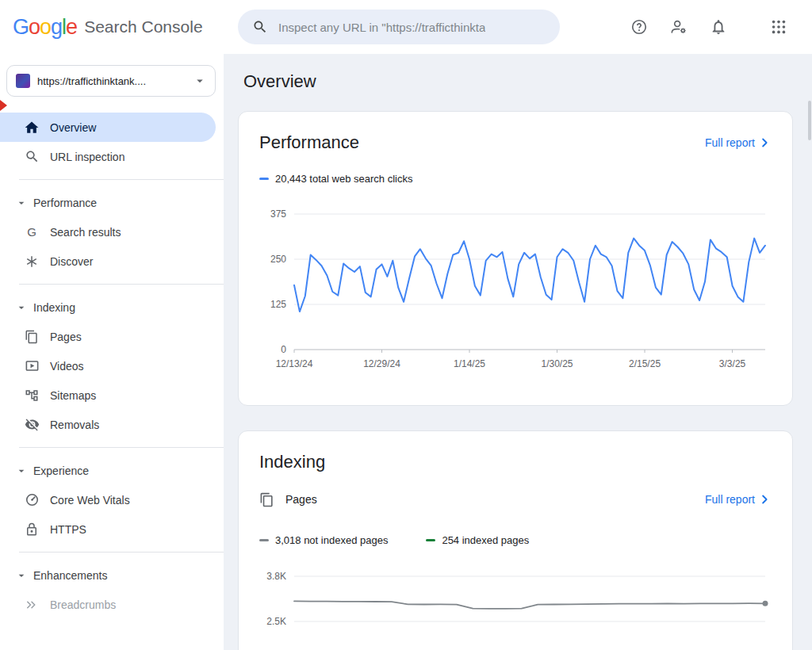  What do you see at coordinates (23, 81) in the screenshot?
I see `property-favicon` at bounding box center [23, 81].